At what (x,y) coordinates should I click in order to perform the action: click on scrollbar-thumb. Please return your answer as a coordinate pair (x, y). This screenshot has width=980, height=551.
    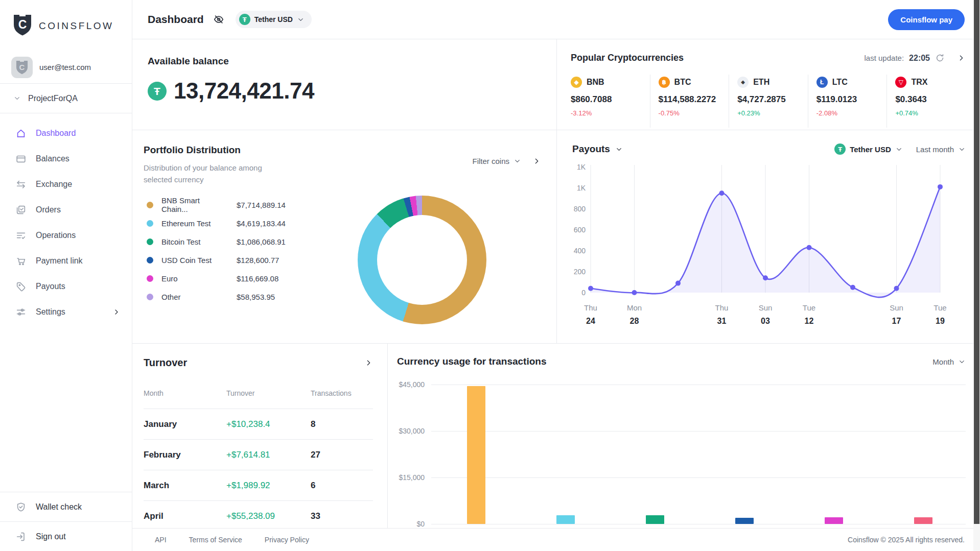
    Looking at the image, I should click on (977, 262).